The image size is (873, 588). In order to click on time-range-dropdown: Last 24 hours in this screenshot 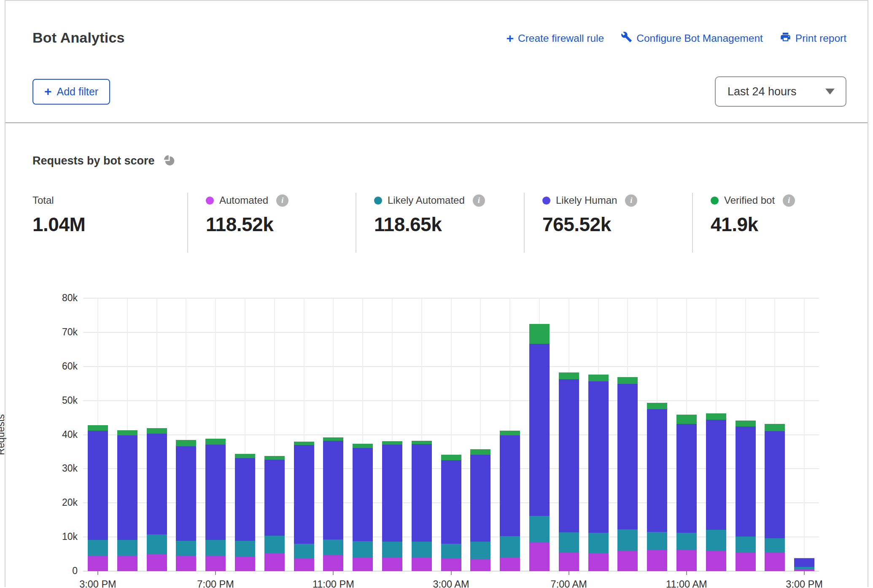, I will do `click(781, 92)`.